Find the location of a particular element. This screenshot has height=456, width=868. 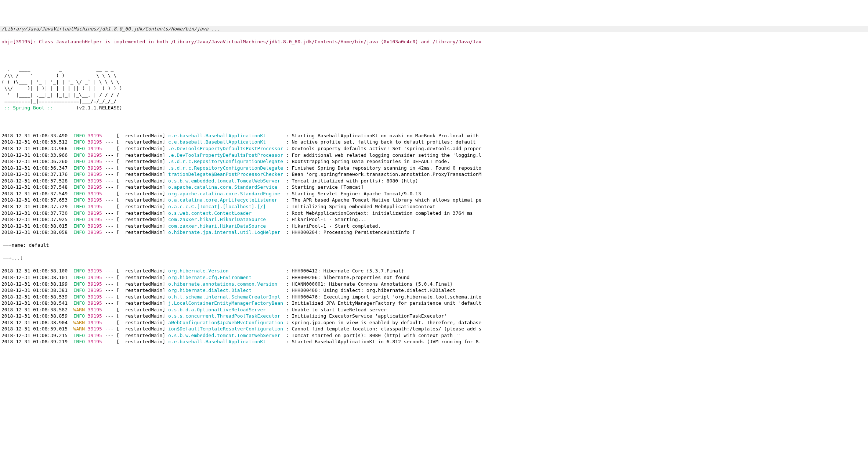

log-message: For additional web related logging consi… is located at coordinates (387, 155).